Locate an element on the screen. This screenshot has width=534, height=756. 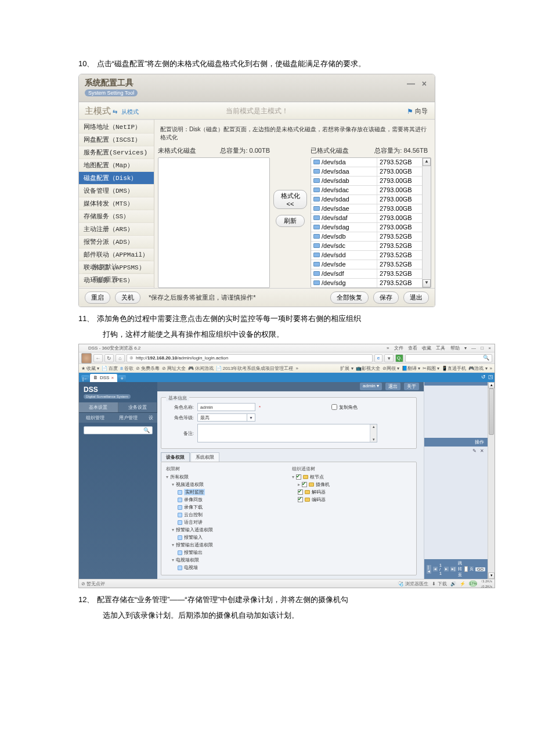
tab-add-button: + is located at coordinates (122, 379).